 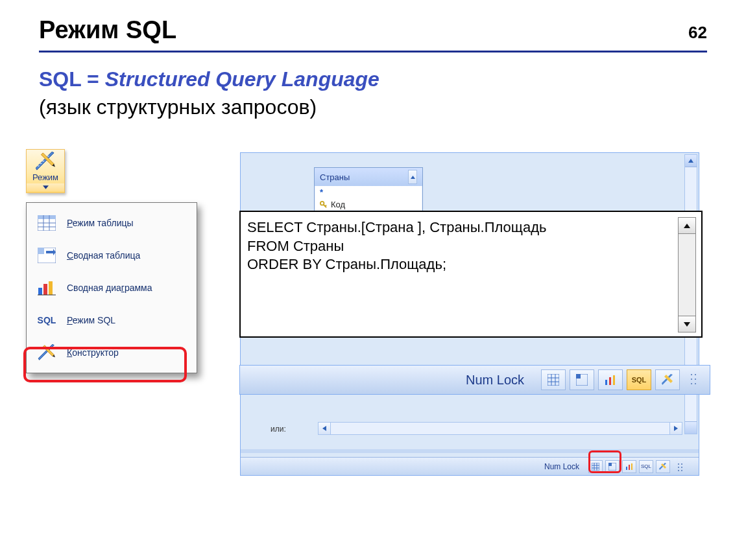 What do you see at coordinates (368, 177) in the screenshot?
I see `table-field-list-title: Страны` at bounding box center [368, 177].